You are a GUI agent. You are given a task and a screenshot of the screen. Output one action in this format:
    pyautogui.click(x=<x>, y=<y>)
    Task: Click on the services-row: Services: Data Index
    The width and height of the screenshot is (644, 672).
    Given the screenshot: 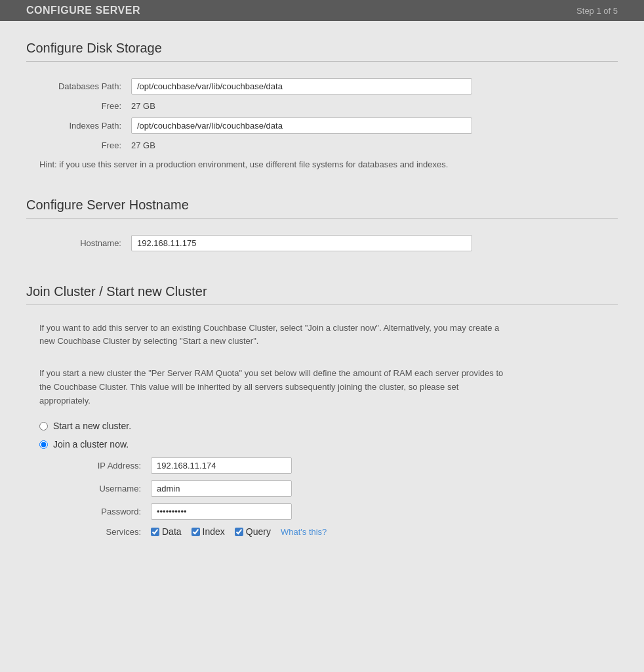 What is the action you would take?
    pyautogui.click(x=332, y=532)
    